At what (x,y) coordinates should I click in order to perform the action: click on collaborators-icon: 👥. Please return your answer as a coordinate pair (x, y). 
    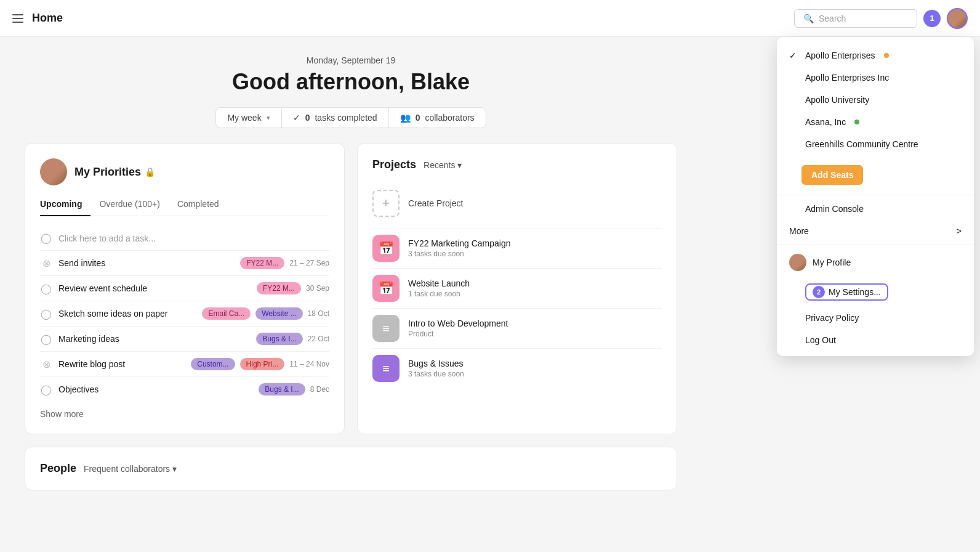
    Looking at the image, I should click on (405, 118).